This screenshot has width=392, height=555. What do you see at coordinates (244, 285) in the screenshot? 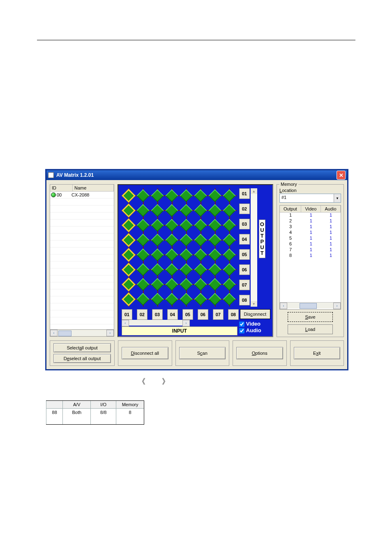
I see `output-label: 07` at bounding box center [244, 285].